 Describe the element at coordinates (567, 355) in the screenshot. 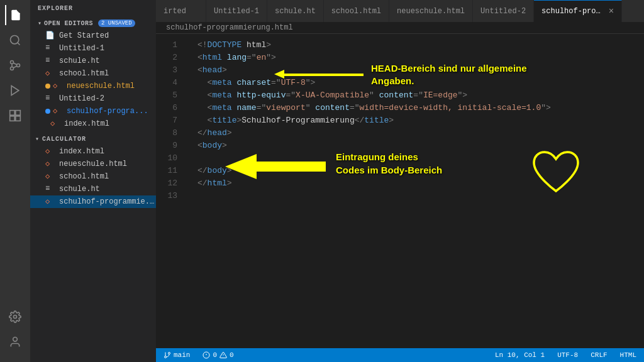

I see `encoding-item: UTF-8` at that location.